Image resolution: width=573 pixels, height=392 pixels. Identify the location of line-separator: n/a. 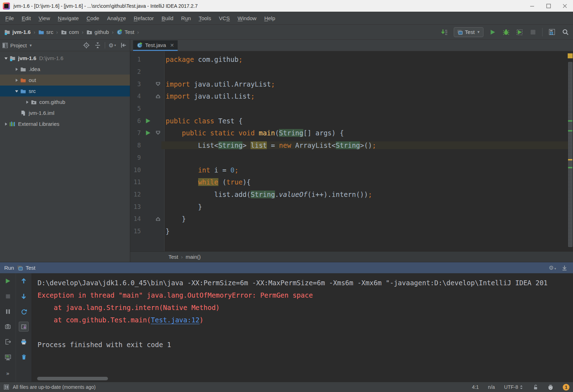
(491, 387).